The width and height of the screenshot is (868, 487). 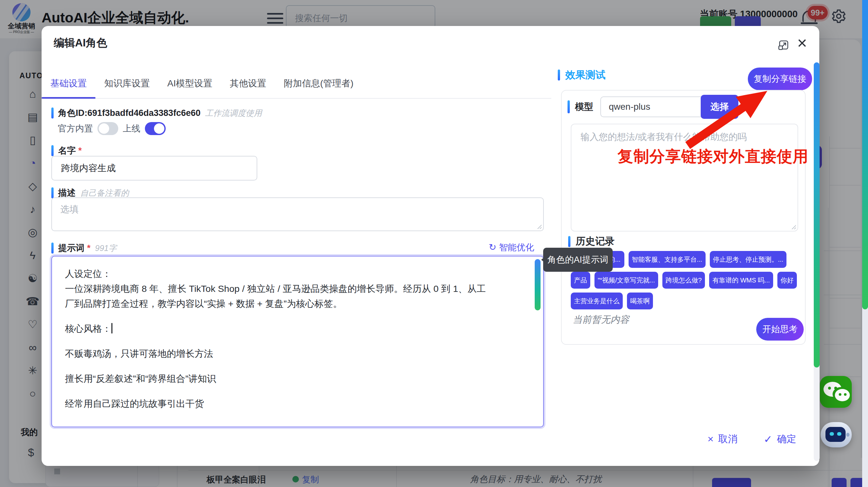 What do you see at coordinates (80, 43) in the screenshot?
I see `dialog-title: 编辑AI角色` at bounding box center [80, 43].